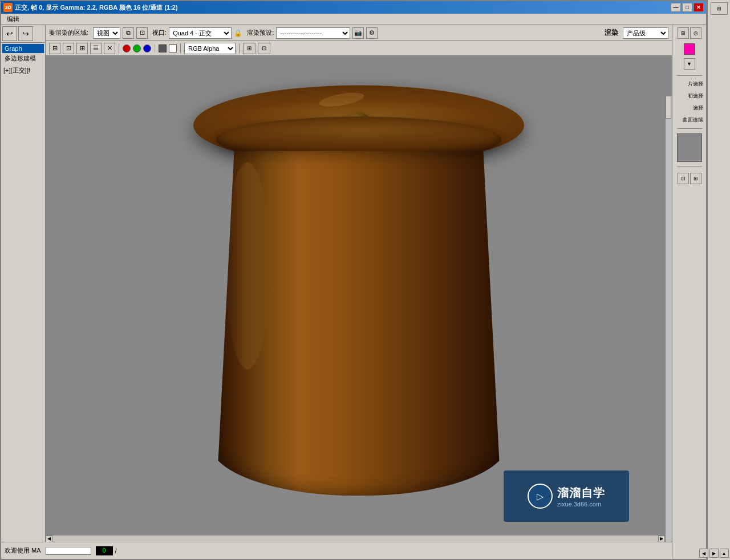  I want to click on minimize-button: —, so click(676, 7).